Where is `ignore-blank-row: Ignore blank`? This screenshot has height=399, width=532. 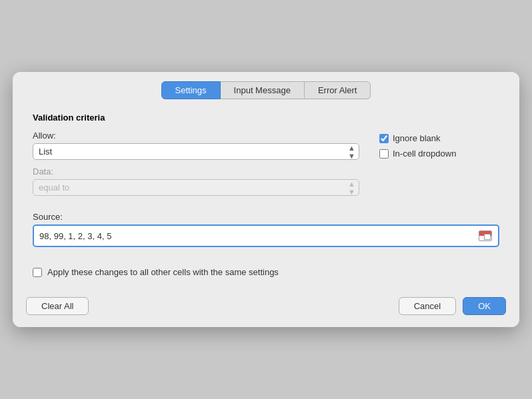 ignore-blank-row: Ignore blank is located at coordinates (439, 139).